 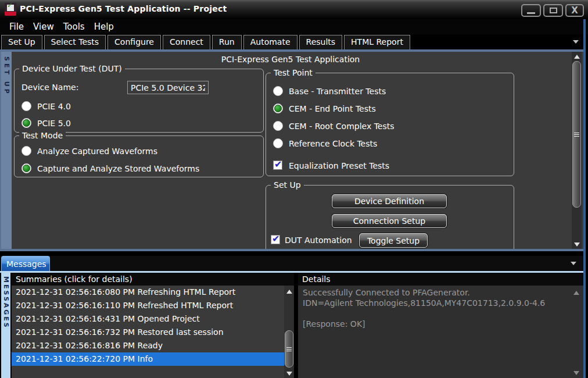 What do you see at coordinates (440, 279) in the screenshot?
I see `details-header: Details` at bounding box center [440, 279].